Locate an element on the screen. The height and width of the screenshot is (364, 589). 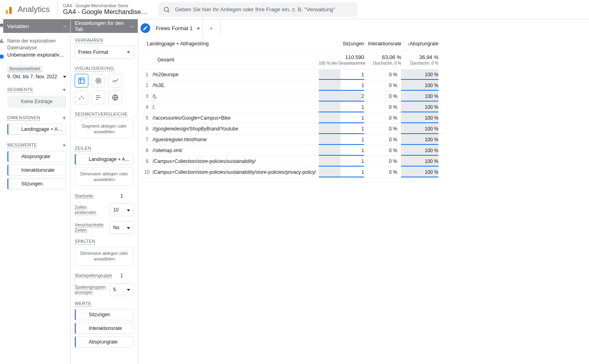
add-metric-button: + is located at coordinates (64, 145).